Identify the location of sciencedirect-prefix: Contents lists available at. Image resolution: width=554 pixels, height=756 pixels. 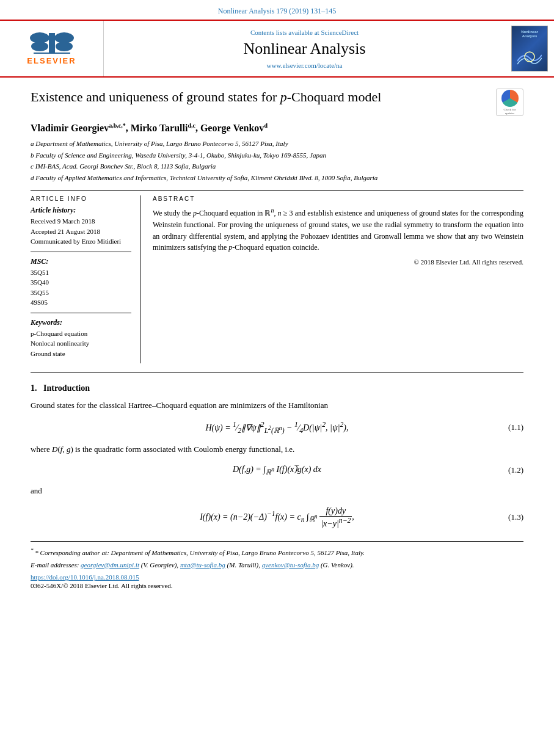
(285, 32).